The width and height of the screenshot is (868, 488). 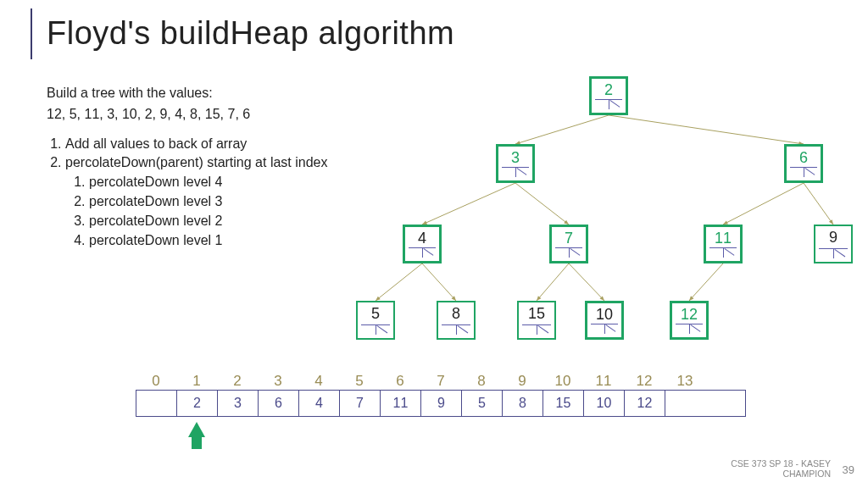 What do you see at coordinates (604, 315) in the screenshot?
I see `tree-node-value: 10` at bounding box center [604, 315].